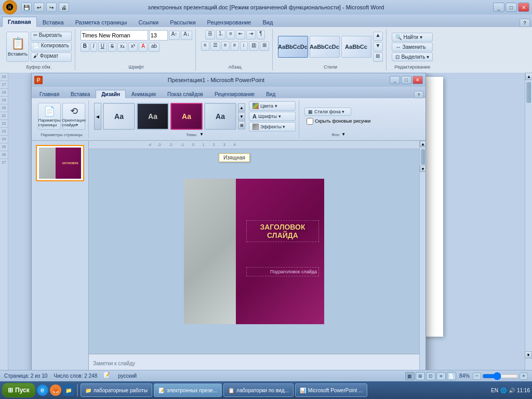 This screenshot has height=399, width=532. Describe the element at coordinates (108, 376) in the screenshot. I see `word-spell-icon: 📝` at that location.